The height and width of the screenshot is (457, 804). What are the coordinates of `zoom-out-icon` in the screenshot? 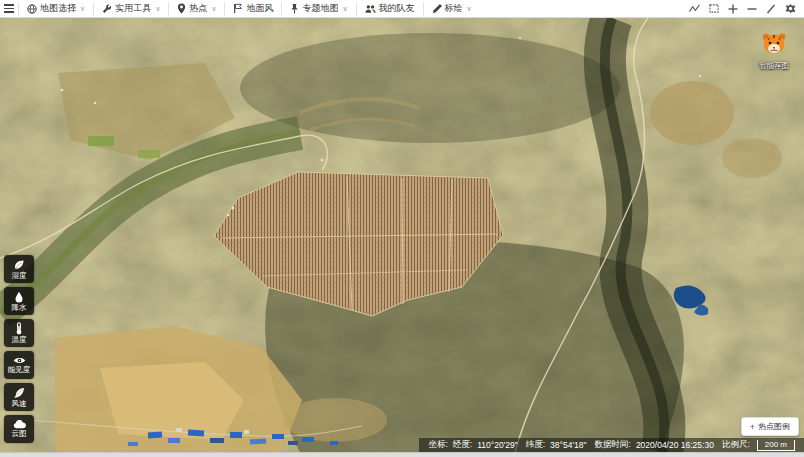 It's located at (752, 9).